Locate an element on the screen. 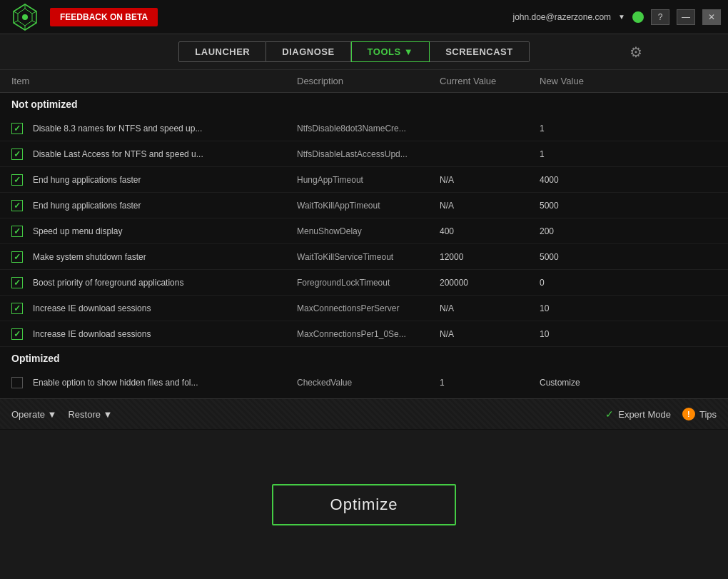 The image size is (728, 579). row-new-val: 4000 is located at coordinates (590, 180).